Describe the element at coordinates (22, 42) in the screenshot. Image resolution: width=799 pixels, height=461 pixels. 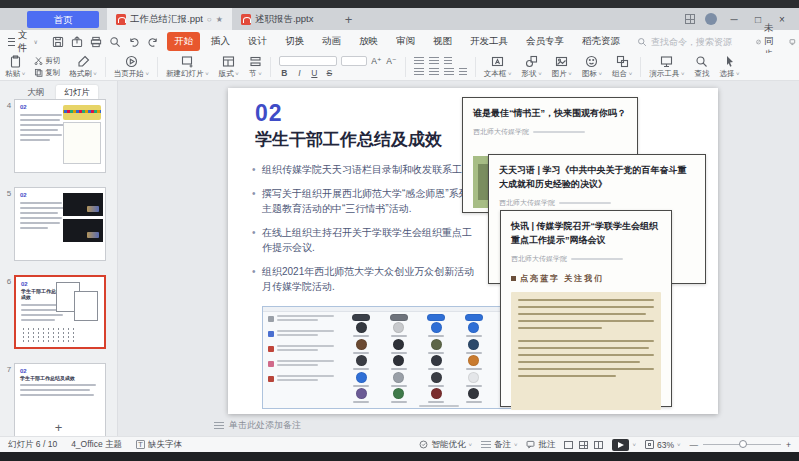
I see `file-menu: 文件 ∨` at that location.